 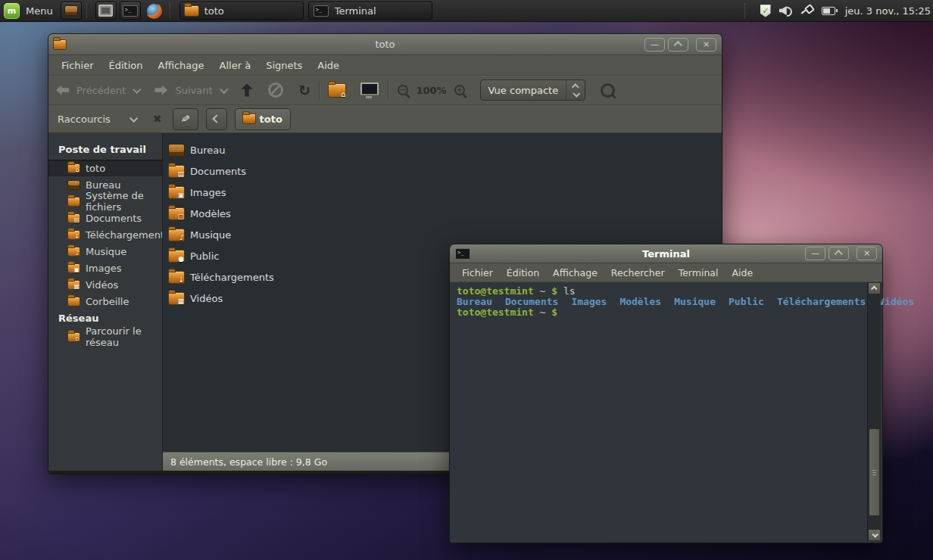 What do you see at coordinates (276, 90) in the screenshot?
I see `stop-icon` at bounding box center [276, 90].